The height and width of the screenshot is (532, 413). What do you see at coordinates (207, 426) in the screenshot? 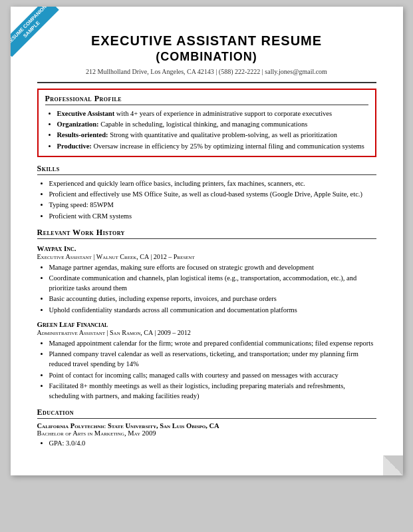
I see `edu-school: California Polytechnic State University,…` at bounding box center [207, 426].